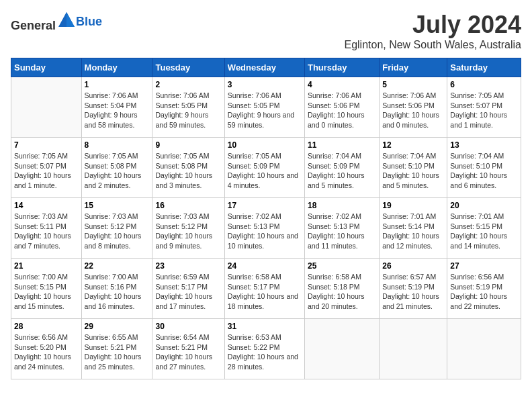 Image resolution: width=532 pixels, height=411 pixels. What do you see at coordinates (433, 31) in the screenshot?
I see `title-area: July 2024 Eglinton, New South Wales, Aus…` at bounding box center [433, 31].